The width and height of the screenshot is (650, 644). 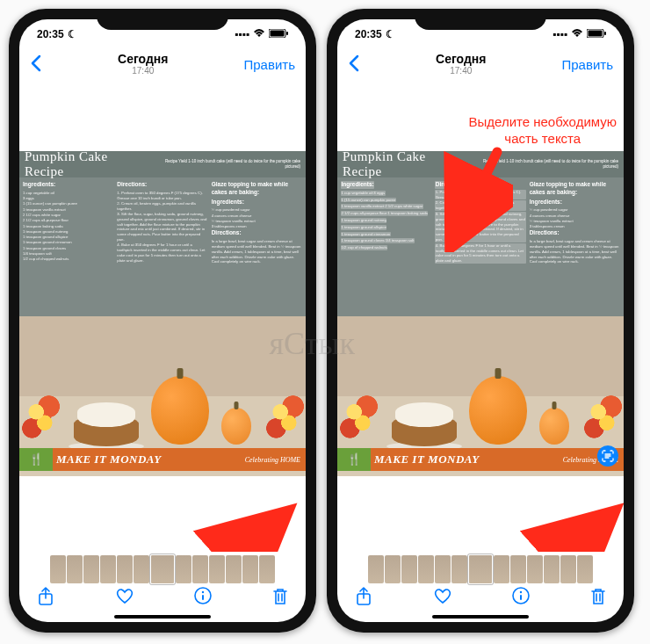 I want to click on col-ingredients-selected: Ingredients: 1 cup vegetable oil3 eggs1 …, so click(x=386, y=247).